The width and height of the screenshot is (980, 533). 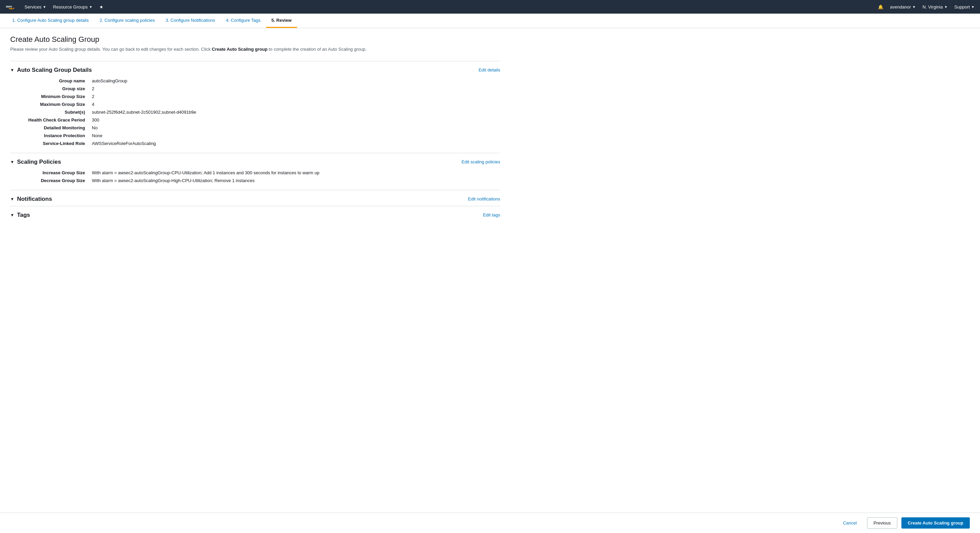 I want to click on table-row: Detailed MonitoringNo, so click(x=259, y=128).